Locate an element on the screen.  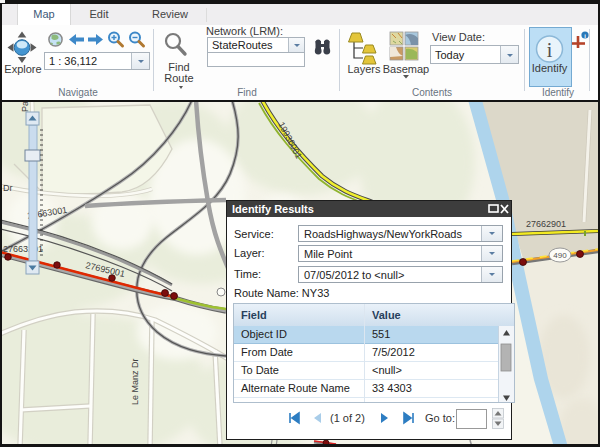
svg-text: i is located at coordinates (550, 50).